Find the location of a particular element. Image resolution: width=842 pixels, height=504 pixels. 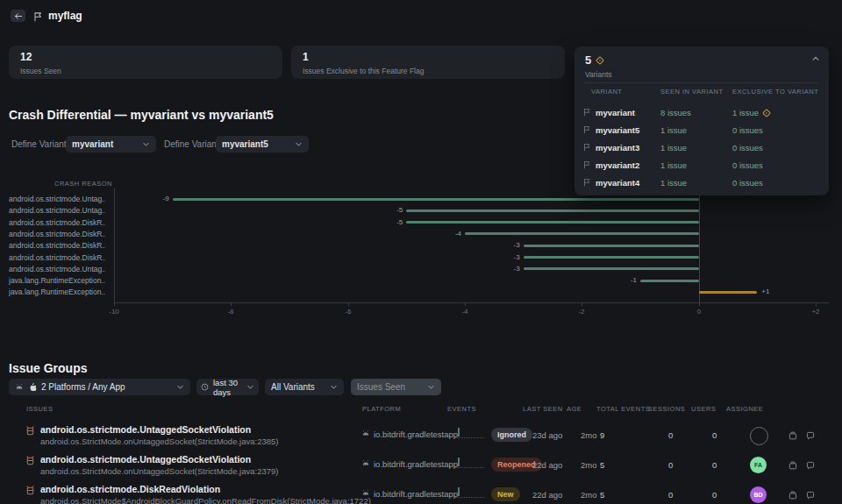

status-badge: Ignored is located at coordinates (512, 435).